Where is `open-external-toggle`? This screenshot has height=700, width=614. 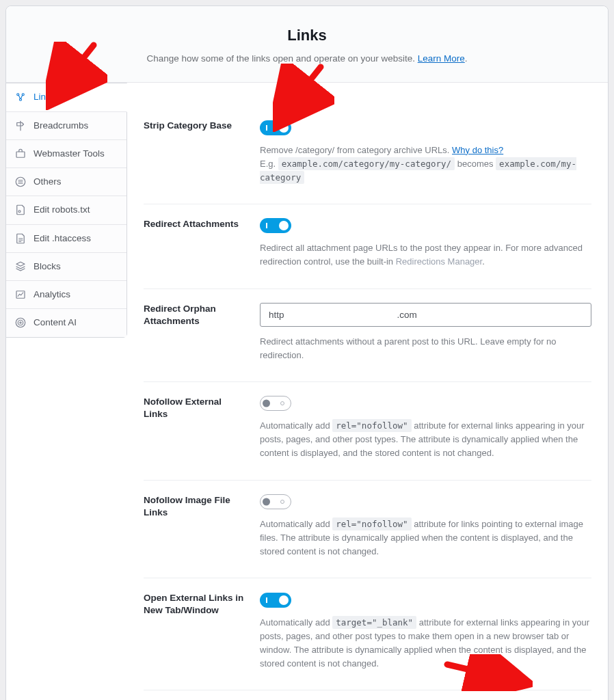
open-external-toggle is located at coordinates (276, 600).